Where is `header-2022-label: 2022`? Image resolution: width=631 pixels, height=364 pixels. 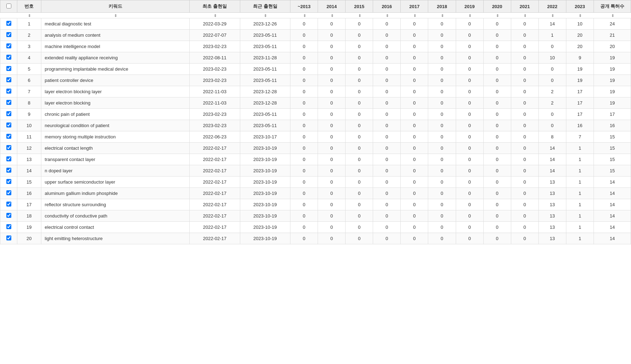
header-2022-label: 2022 is located at coordinates (553, 6).